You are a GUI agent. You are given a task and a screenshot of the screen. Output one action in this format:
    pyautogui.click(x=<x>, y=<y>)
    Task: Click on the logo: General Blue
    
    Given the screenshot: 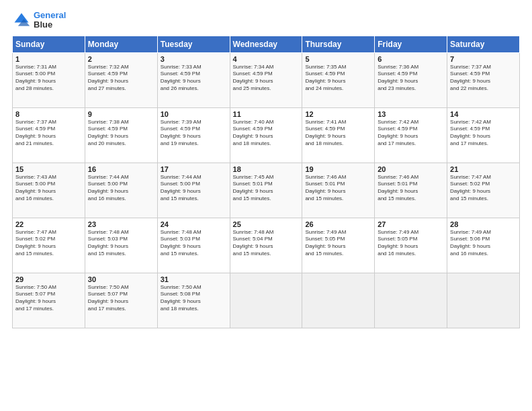 What is the action you would take?
    pyautogui.click(x=39, y=20)
    